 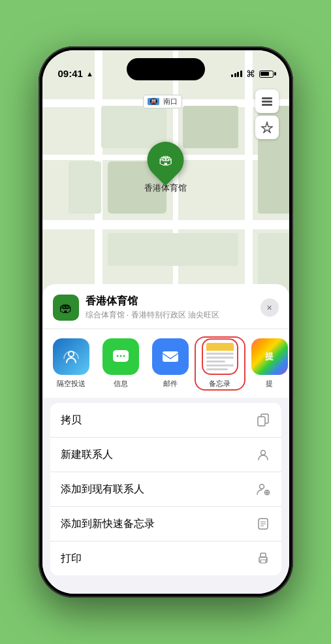 I want to click on mail-icon, so click(x=170, y=357).